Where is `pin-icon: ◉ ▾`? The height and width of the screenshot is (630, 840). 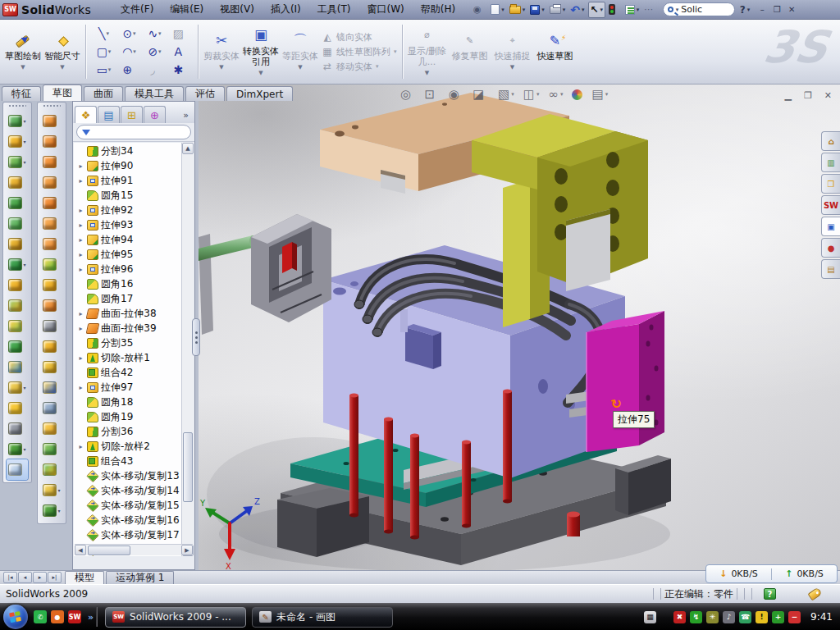
pin-icon: ◉ ▾ is located at coordinates (479, 10).